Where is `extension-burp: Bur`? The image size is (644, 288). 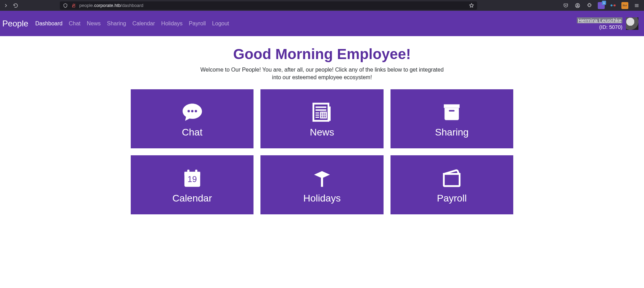 extension-burp: Bur is located at coordinates (625, 6).